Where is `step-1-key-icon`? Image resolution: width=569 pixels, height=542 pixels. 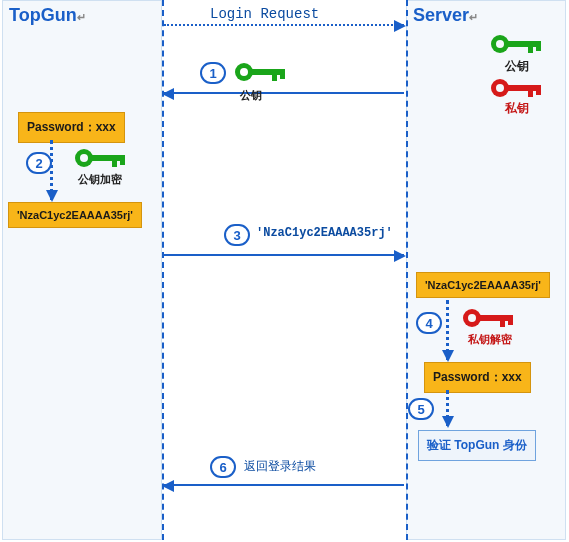 step-1-key-icon is located at coordinates (261, 72).